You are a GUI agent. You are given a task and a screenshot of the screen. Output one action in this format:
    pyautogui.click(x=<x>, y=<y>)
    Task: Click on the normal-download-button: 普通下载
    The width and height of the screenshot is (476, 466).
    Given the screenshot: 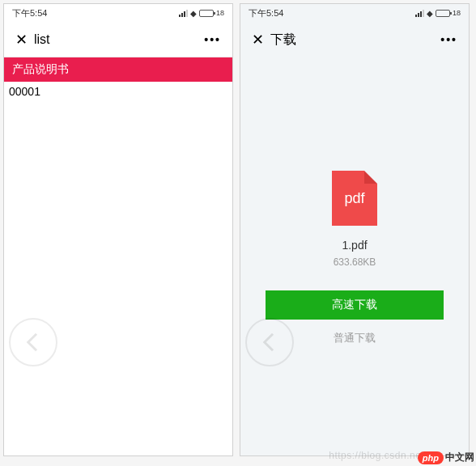 What is the action you would take?
    pyautogui.click(x=355, y=338)
    